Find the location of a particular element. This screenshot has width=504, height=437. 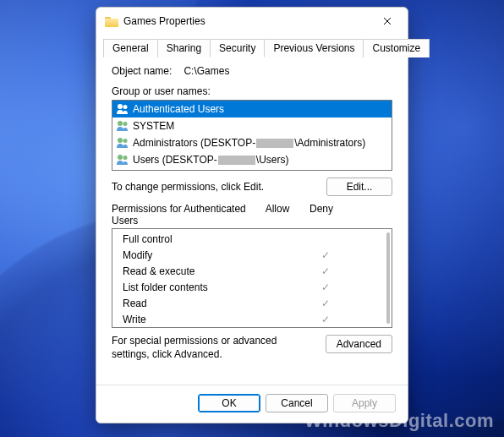

close-button is located at coordinates (387, 21).